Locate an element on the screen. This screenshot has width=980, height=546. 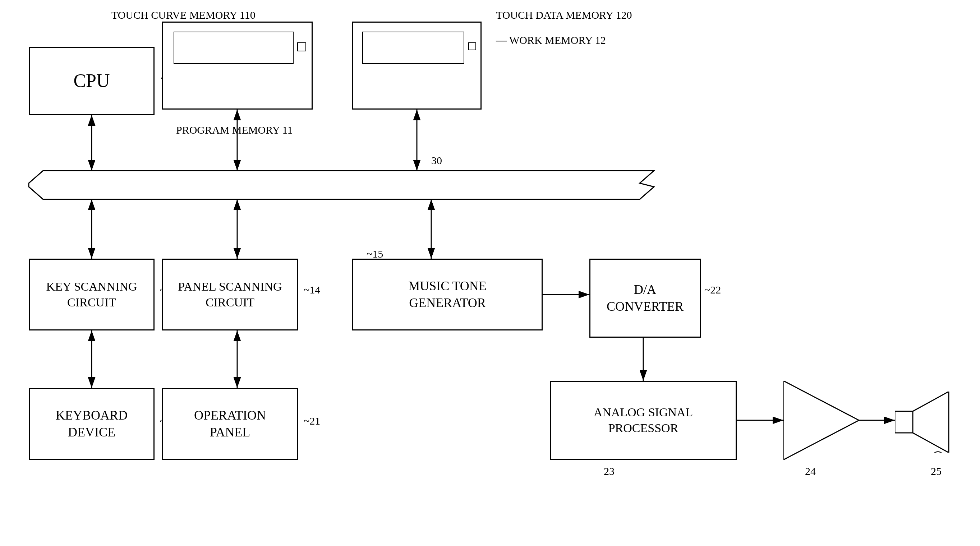
cpu-label: CPU is located at coordinates (91, 81).